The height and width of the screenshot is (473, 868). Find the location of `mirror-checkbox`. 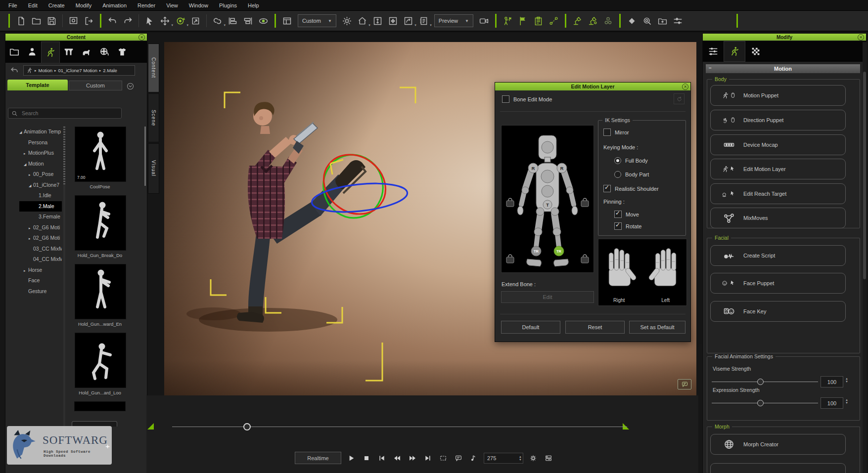

mirror-checkbox is located at coordinates (607, 132).